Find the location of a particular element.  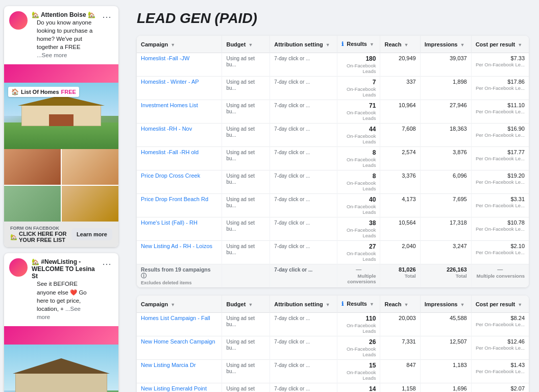

impressions-sort-icon: ▼ is located at coordinates (462, 45).